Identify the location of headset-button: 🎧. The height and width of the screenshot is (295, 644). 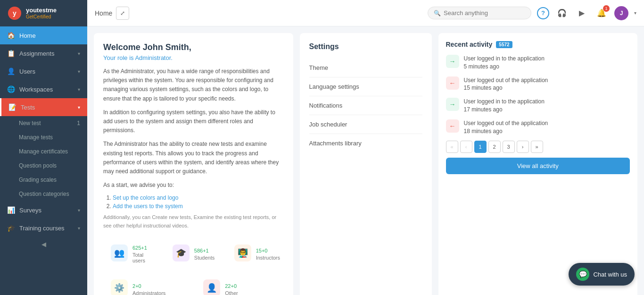
(562, 13).